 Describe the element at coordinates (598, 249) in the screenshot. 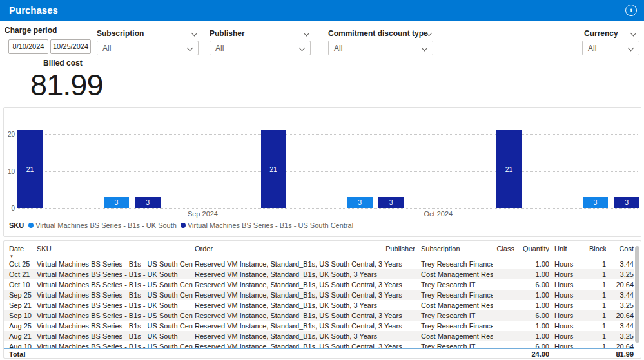

I see `column-header-block-size: Block size` at that location.